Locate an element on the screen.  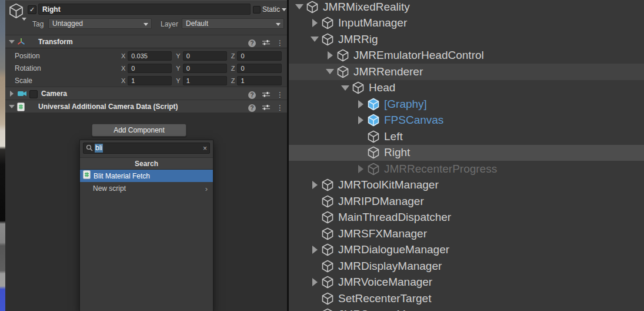
position-y-field: 0 is located at coordinates (205, 56).